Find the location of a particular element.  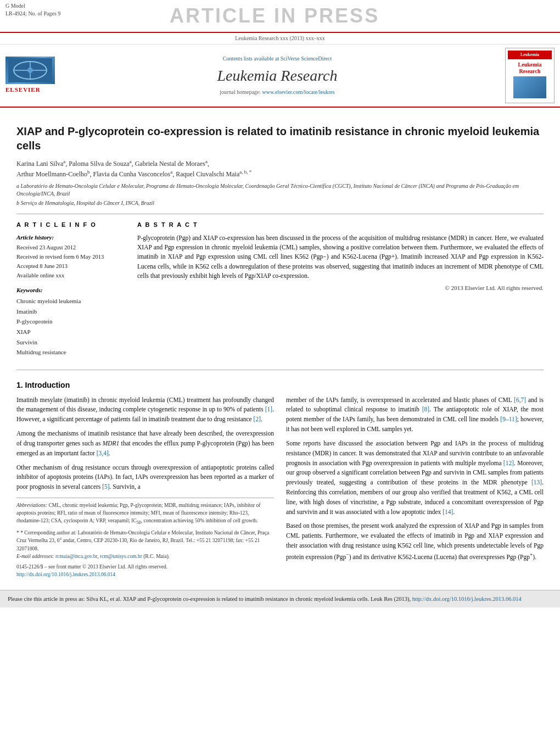

footnote-corresponding: * * Corresponding author at: Laboratório… is located at coordinates (145, 540).